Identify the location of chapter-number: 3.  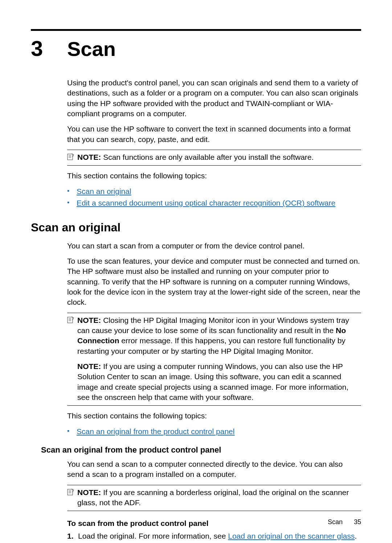
(49, 49).